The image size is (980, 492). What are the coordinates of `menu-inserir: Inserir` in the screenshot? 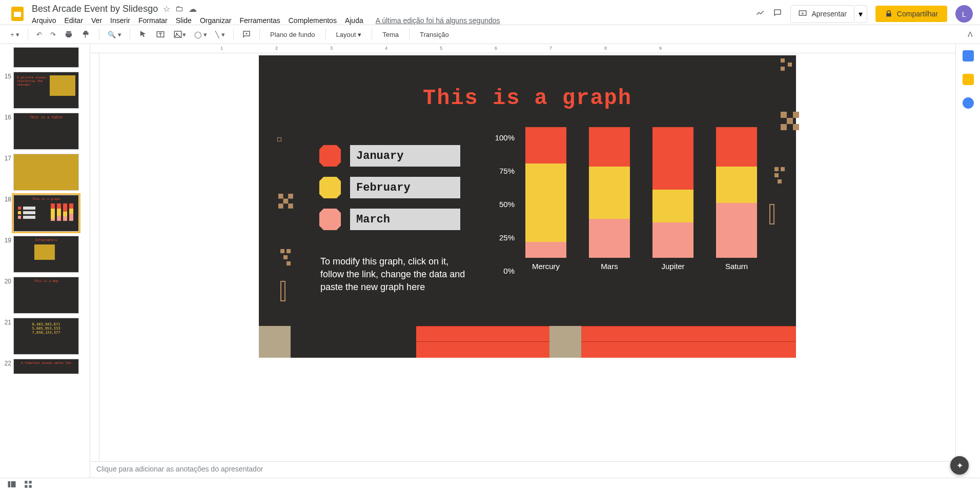 It's located at (120, 20).